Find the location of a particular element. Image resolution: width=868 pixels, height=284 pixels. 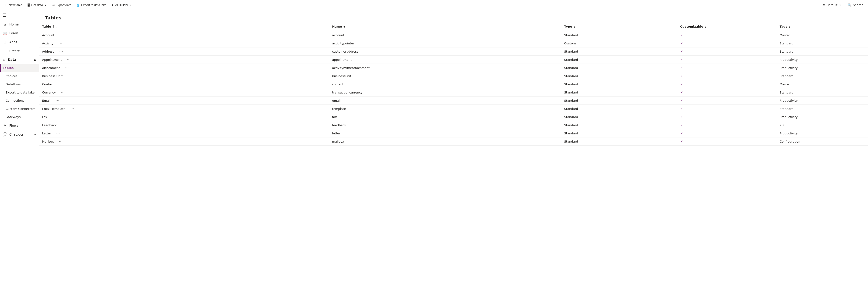

col-header-customizable: Customizable ∨ is located at coordinates (727, 27).